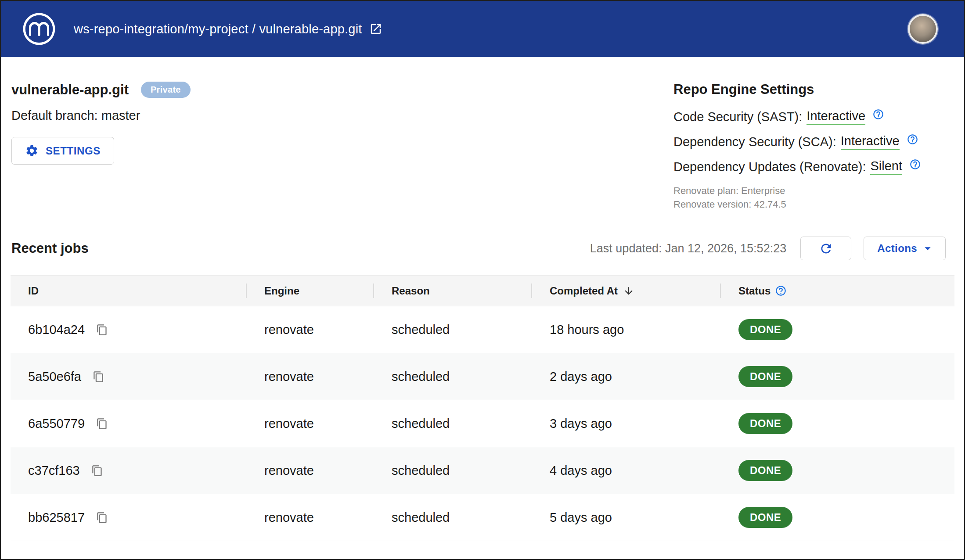 The image size is (965, 560). I want to click on user-avatar, so click(923, 29).